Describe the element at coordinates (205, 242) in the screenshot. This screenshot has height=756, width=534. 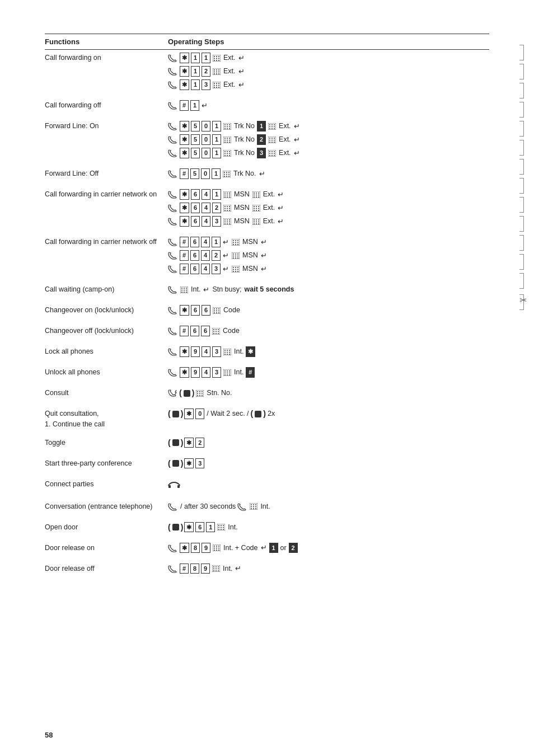
I see `key-box: 4` at that location.